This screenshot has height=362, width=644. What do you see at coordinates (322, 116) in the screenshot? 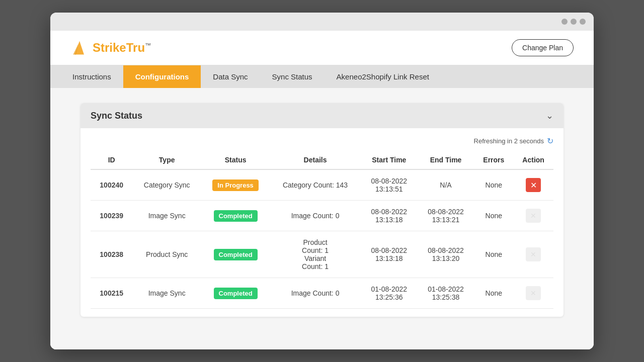
I see `card-header: Sync Status ⌄` at bounding box center [322, 116].